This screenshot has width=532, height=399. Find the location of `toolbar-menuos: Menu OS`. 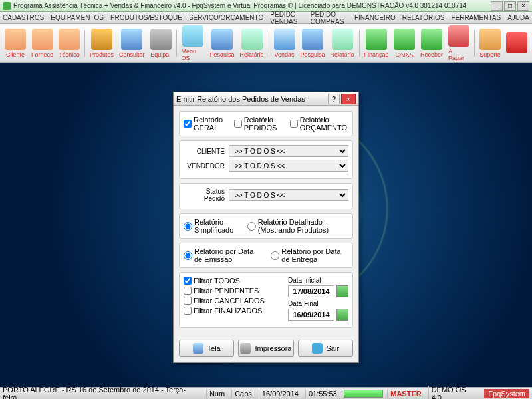

toolbar-menuos: Menu OS is located at coordinates (193, 43).